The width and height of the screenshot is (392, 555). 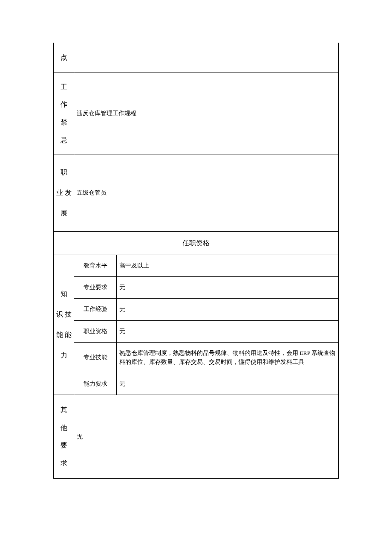 What do you see at coordinates (95, 288) in the screenshot?
I see `field-label-major: 专业要求` at bounding box center [95, 288].